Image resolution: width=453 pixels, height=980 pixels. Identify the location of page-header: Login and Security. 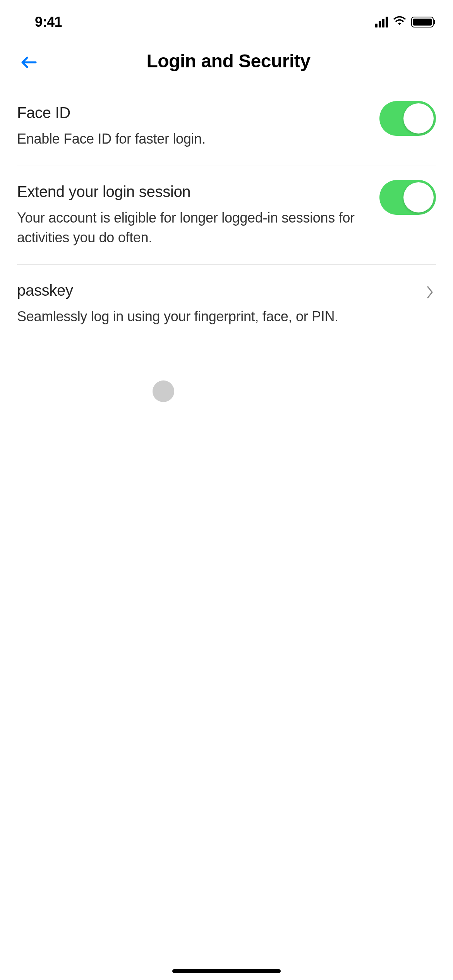
(226, 63).